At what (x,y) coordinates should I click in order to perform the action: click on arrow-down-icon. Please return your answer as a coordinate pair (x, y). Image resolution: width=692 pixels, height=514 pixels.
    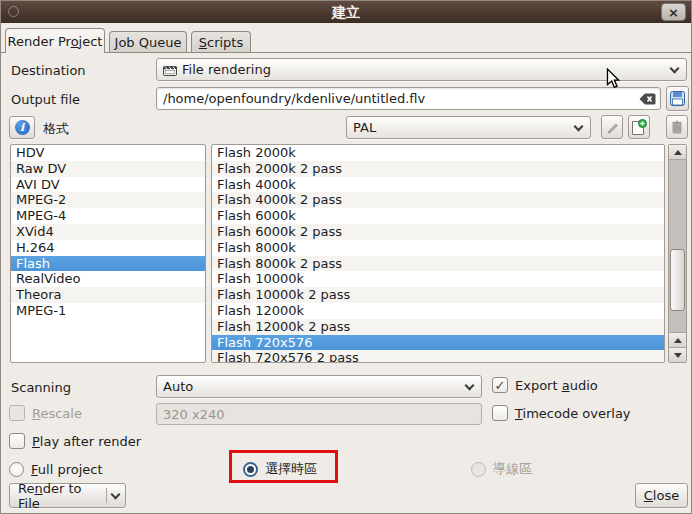
    Looking at the image, I should click on (678, 356).